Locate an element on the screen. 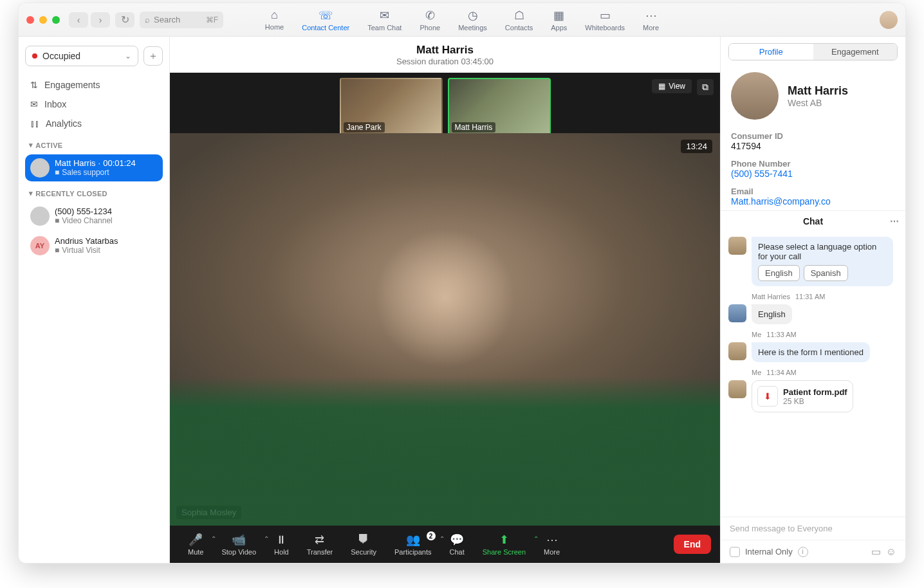 This screenshot has height=588, width=924. end-button: End is located at coordinates (692, 544).